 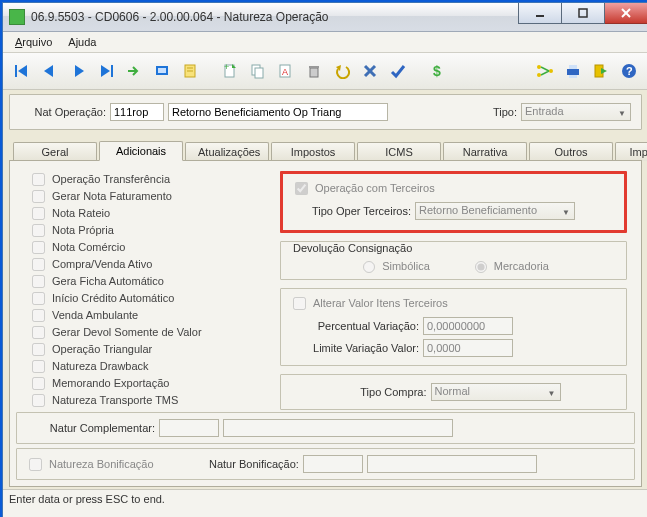 I want to click on chk-alterar: Alterar Valor Itens Terceiros, so click(x=454, y=303).